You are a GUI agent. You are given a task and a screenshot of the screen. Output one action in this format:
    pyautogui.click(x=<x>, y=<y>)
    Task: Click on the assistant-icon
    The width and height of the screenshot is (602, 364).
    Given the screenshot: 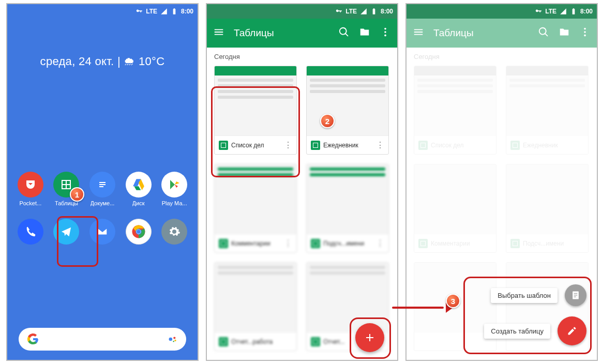 What is the action you would take?
    pyautogui.click(x=173, y=339)
    